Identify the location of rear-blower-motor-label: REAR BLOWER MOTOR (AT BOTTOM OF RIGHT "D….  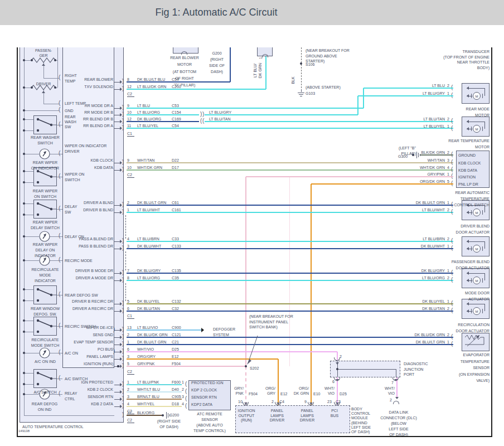
(185, 71).